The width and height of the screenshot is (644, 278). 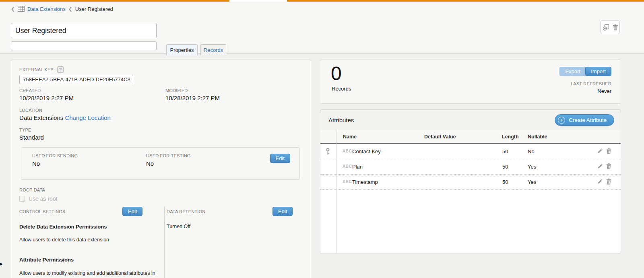 What do you see at coordinates (21, 9) in the screenshot?
I see `data-extension-table-icon` at bounding box center [21, 9].